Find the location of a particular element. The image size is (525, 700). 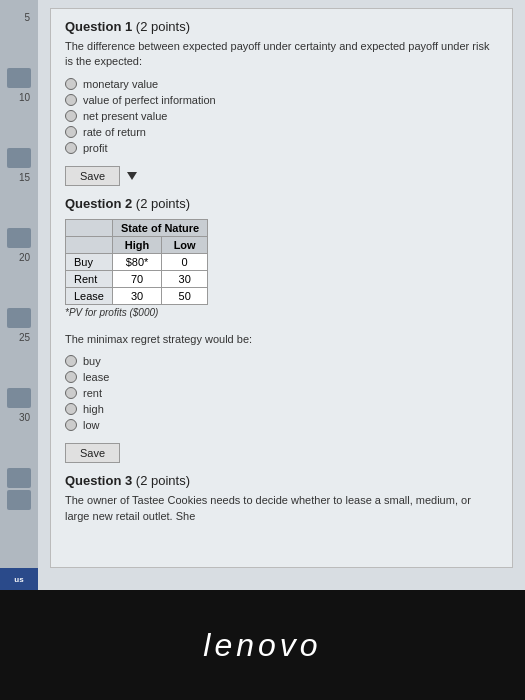

sidebar-active-label: us is located at coordinates (18, 580).